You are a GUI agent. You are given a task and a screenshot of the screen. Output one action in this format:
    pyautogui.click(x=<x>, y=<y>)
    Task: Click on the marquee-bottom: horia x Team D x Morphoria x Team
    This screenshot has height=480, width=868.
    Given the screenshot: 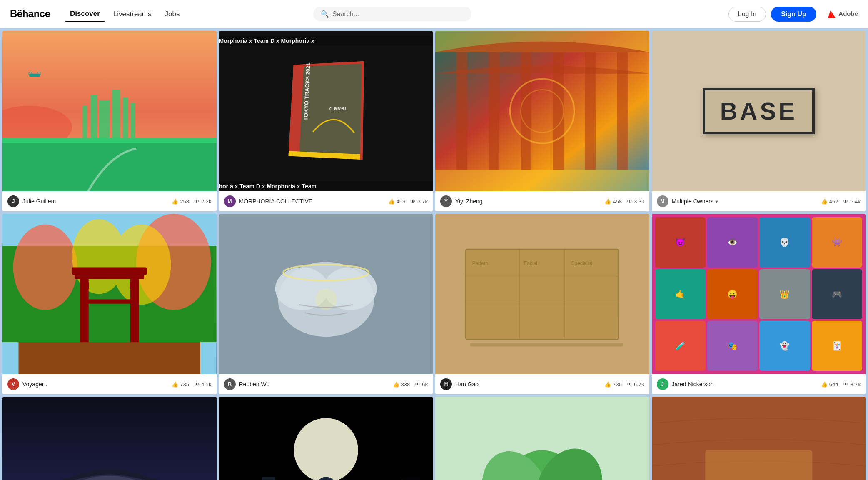 What is the action you would take?
    pyautogui.click(x=326, y=186)
    